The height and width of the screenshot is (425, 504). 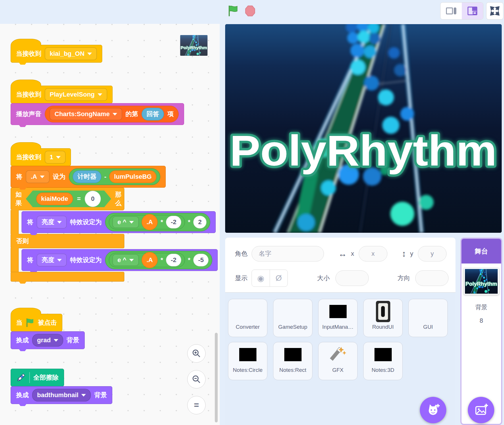 I want to click on equals-condition: kiaiMode = 0, so click(x=68, y=199).